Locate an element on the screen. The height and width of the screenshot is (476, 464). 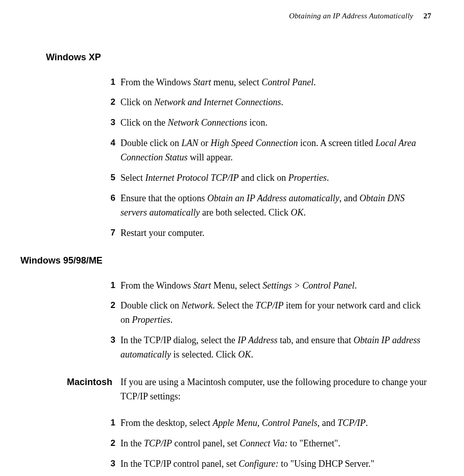
list-item: 1From the Windows Start menu, select Con… is located at coordinates (226, 83).